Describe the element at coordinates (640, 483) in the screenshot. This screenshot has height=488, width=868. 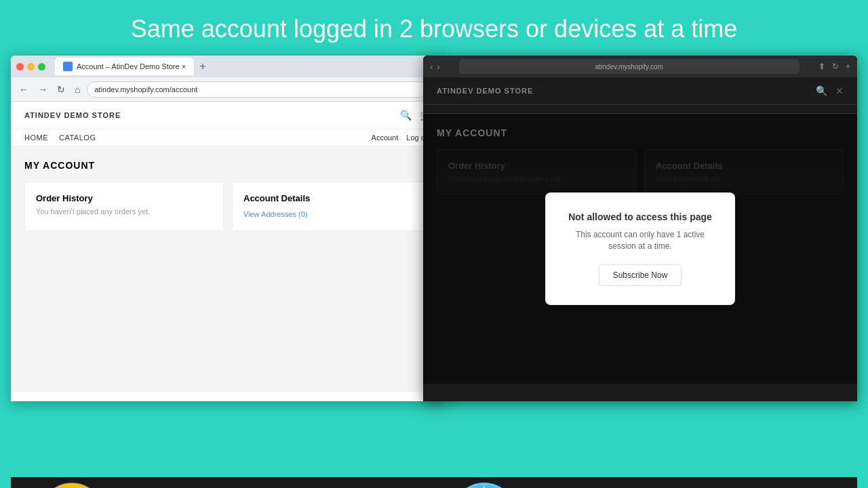
I see `safari-logo-section: Safari` at that location.